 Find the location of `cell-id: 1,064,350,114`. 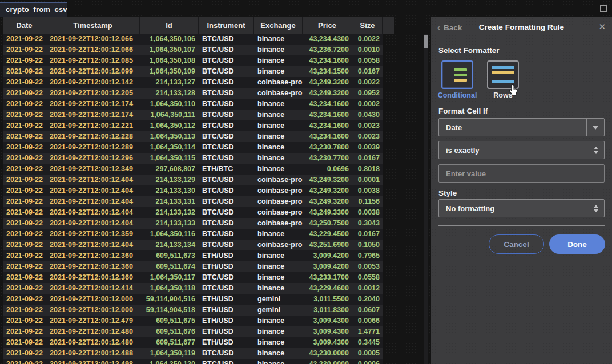

cell-id: 1,064,350,114 is located at coordinates (169, 147).